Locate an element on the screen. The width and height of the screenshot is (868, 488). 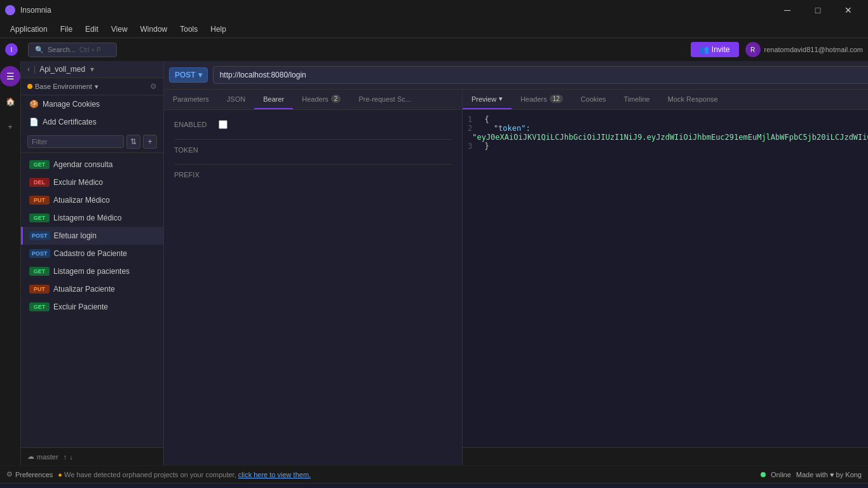
tab-preview: Preview ▾ is located at coordinates (487, 99).